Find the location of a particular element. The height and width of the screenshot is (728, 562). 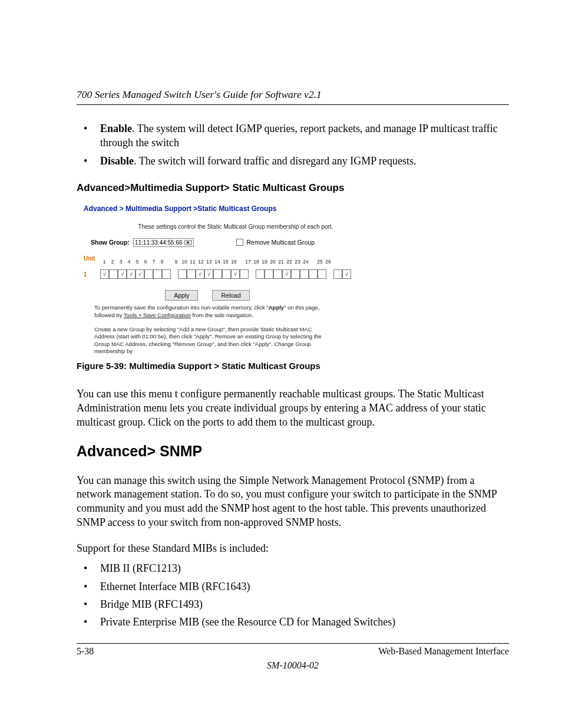

unit-row-label: 1 is located at coordinates (91, 275).